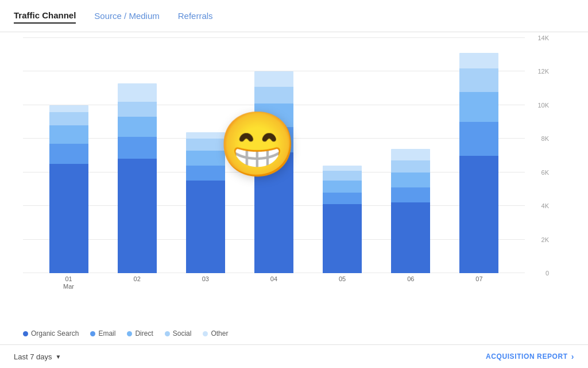 The image size is (588, 368). I want to click on tab-traffic-channel: Traffic Channel, so click(45, 17).